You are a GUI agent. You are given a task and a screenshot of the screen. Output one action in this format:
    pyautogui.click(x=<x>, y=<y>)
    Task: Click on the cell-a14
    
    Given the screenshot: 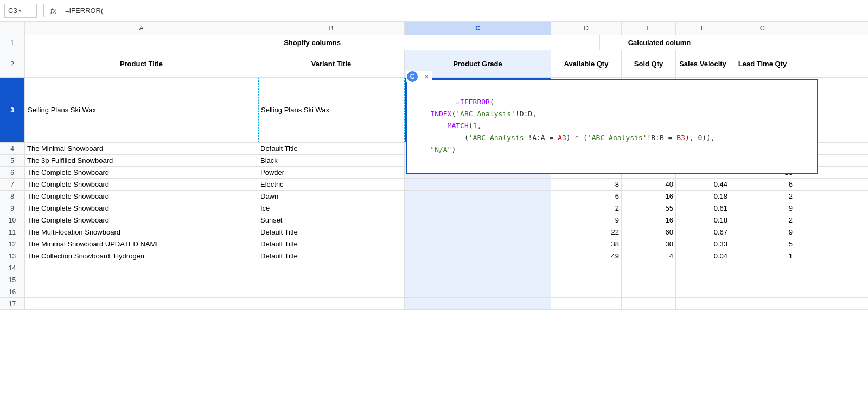 What is the action you would take?
    pyautogui.click(x=142, y=268)
    